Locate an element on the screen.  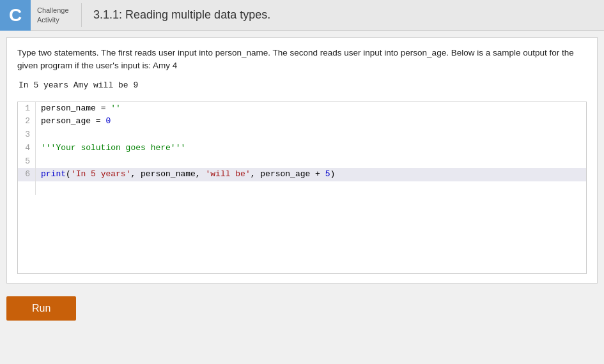
top-bar: C Challenge Activity 3.1.1: Reading mult… is located at coordinates (302, 15).